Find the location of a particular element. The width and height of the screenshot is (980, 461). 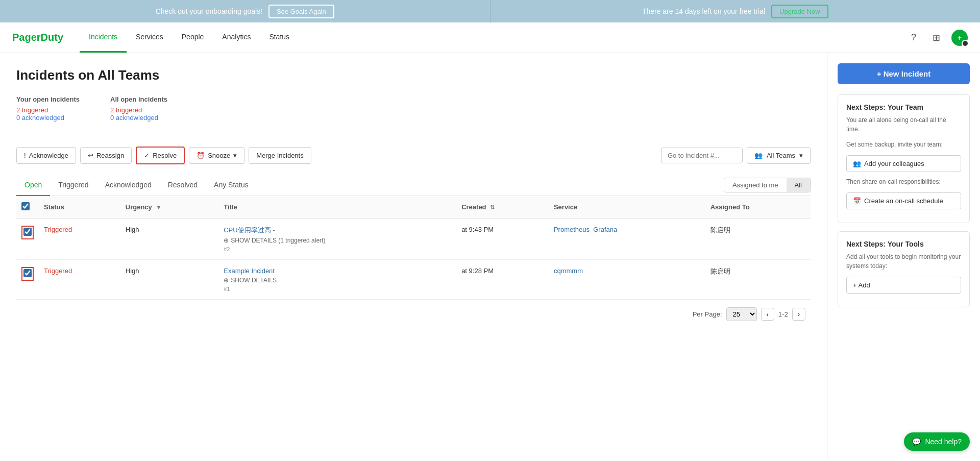

reassign-button: ↩ Reassign is located at coordinates (106, 155).